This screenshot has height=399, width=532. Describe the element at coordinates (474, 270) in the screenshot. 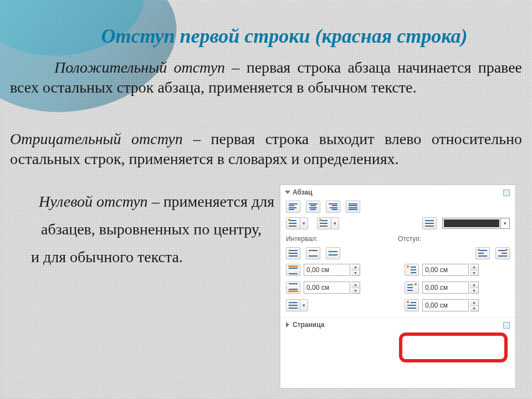

I see `indent-left-spinner: ▲▼` at that location.